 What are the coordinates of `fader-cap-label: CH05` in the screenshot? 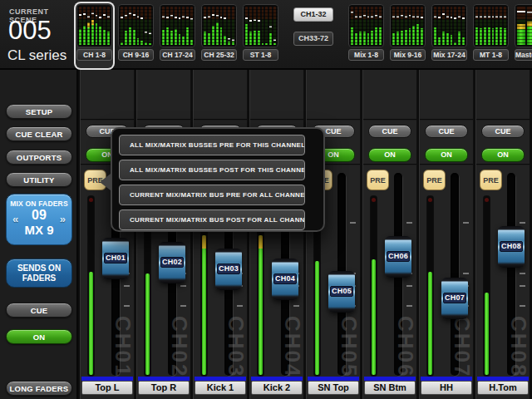 It's located at (342, 291).